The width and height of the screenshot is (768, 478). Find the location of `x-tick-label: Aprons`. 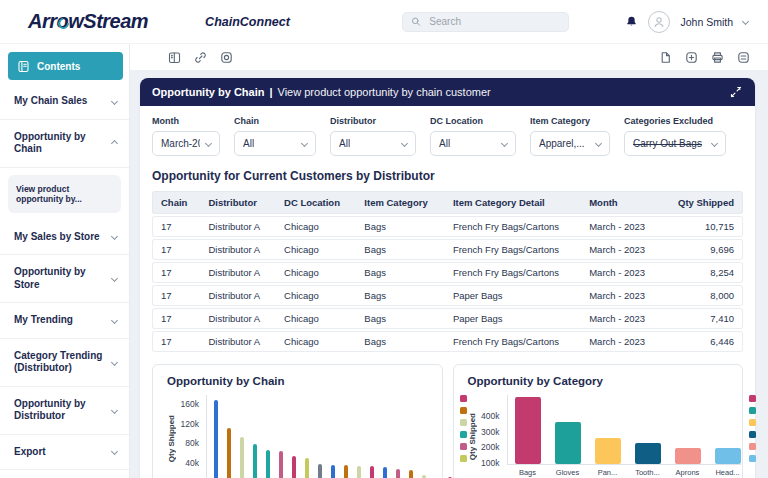

x-tick-label: Aprons is located at coordinates (688, 472).